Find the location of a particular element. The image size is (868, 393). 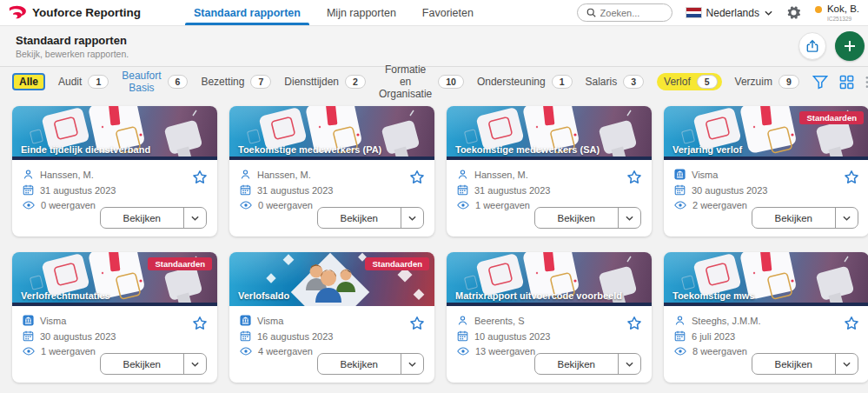

report-card: Standaarden Verlofsaldo Visma 16 augustu… is located at coordinates (332, 317).